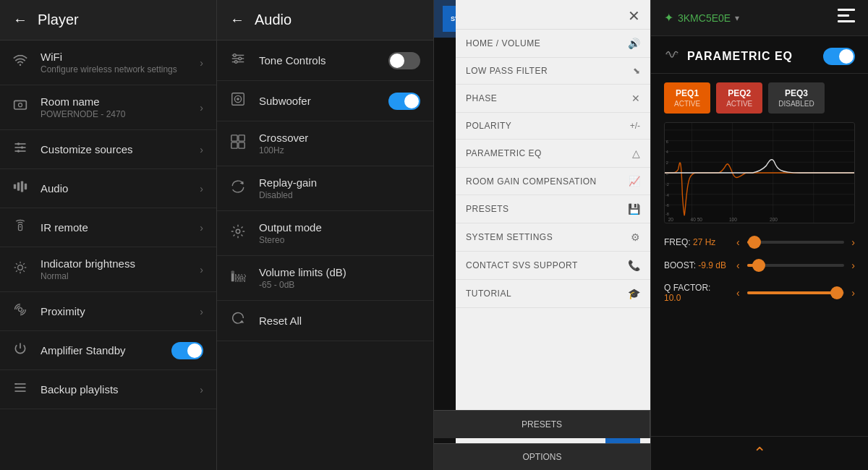 This screenshot has height=470, width=868. I want to click on sidebar-item-ir: IR remote ›, so click(109, 228).